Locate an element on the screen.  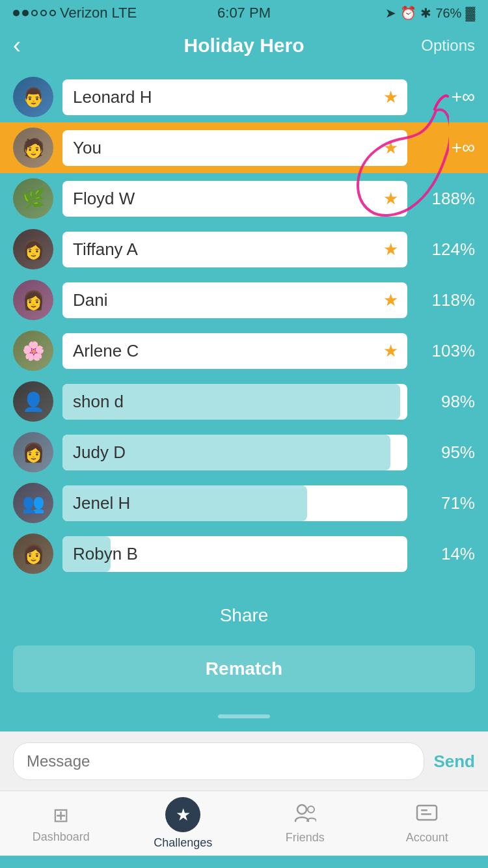
name-bar: Leonard H★ is located at coordinates (235, 98).